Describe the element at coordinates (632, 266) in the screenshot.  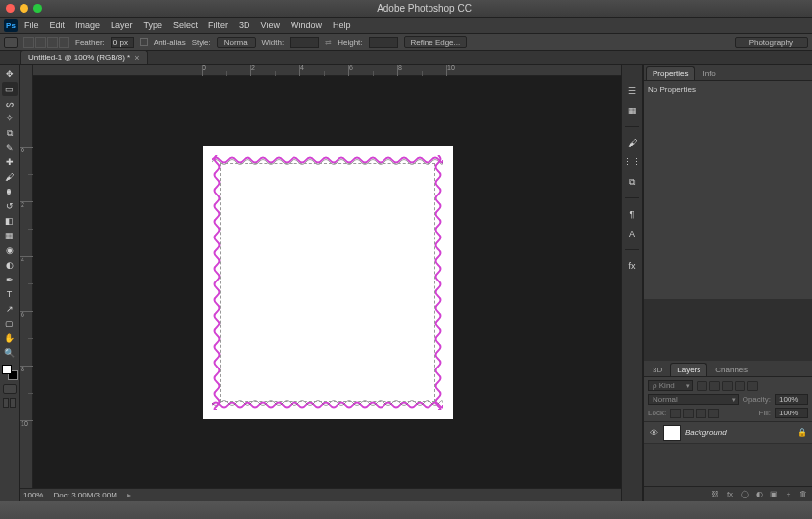
I see `dock-styles-icon: fx` at that location.